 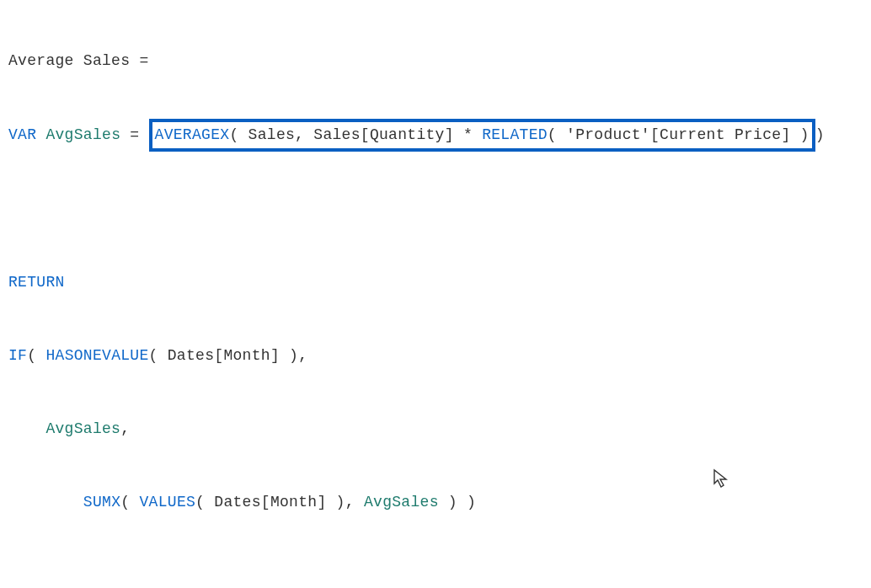 What do you see at coordinates (192, 135) in the screenshot?
I see `func-averagex: AVERAGEX` at bounding box center [192, 135].